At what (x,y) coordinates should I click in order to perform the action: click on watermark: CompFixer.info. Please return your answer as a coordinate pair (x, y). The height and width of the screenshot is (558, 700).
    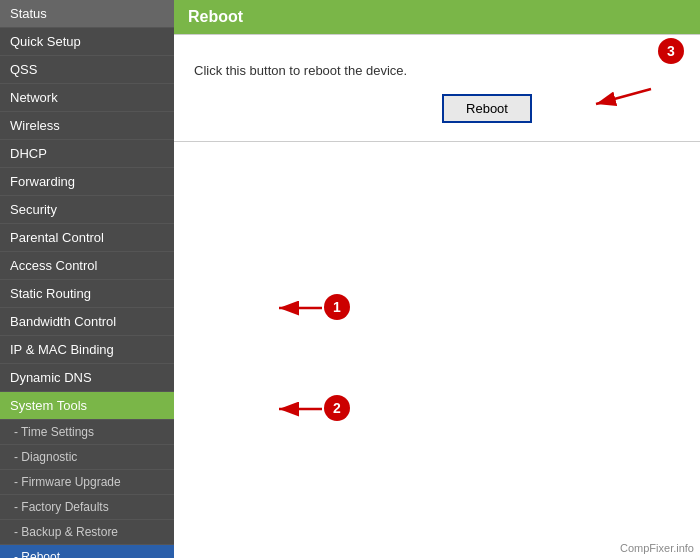
    Looking at the image, I should click on (657, 548).